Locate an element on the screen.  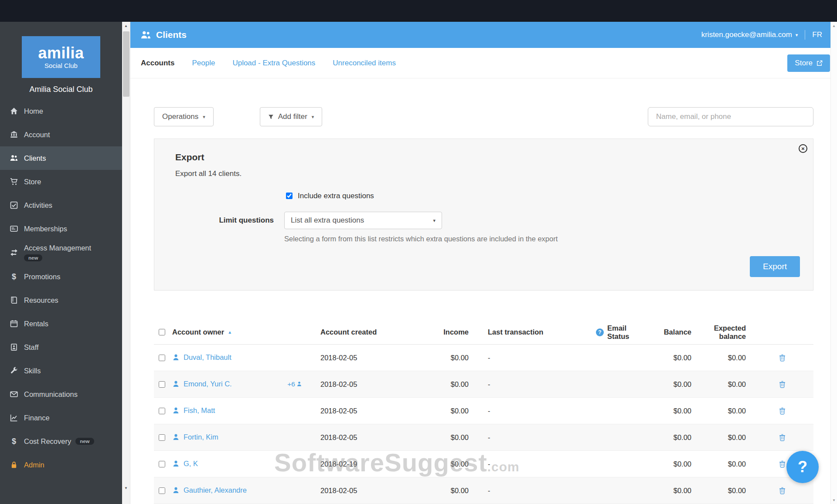
sidebar-item-skills: Skills is located at coordinates (61, 371).